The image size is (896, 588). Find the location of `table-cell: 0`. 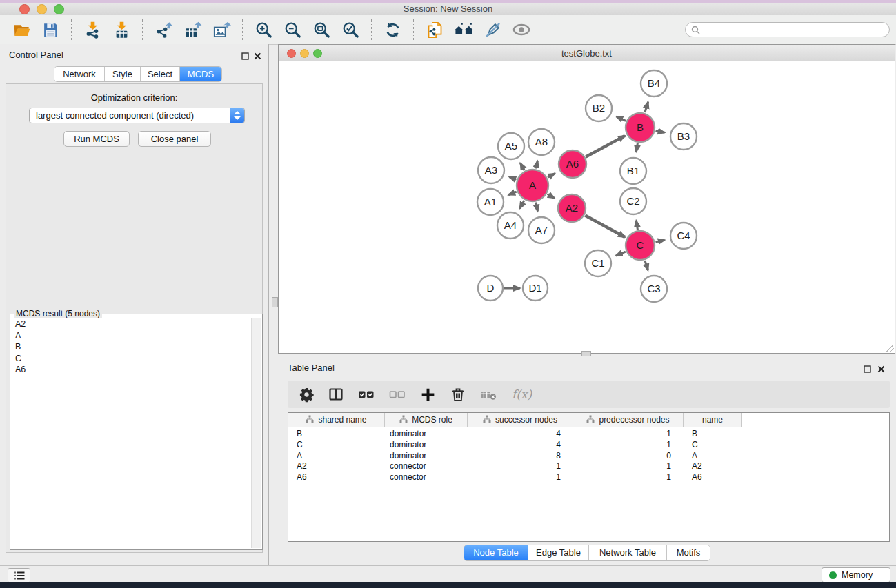

table-cell: 0 is located at coordinates (628, 456).